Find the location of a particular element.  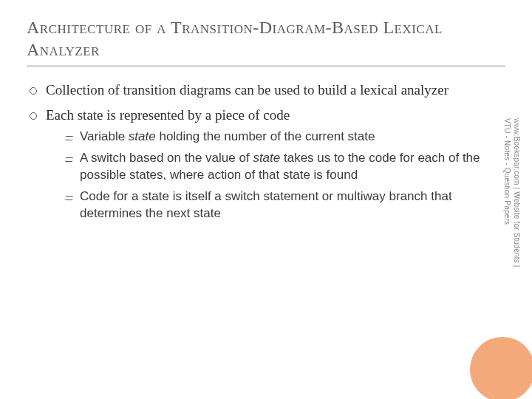

bullet-text: Each state is represented by a piece of … is located at coordinates (168, 115).